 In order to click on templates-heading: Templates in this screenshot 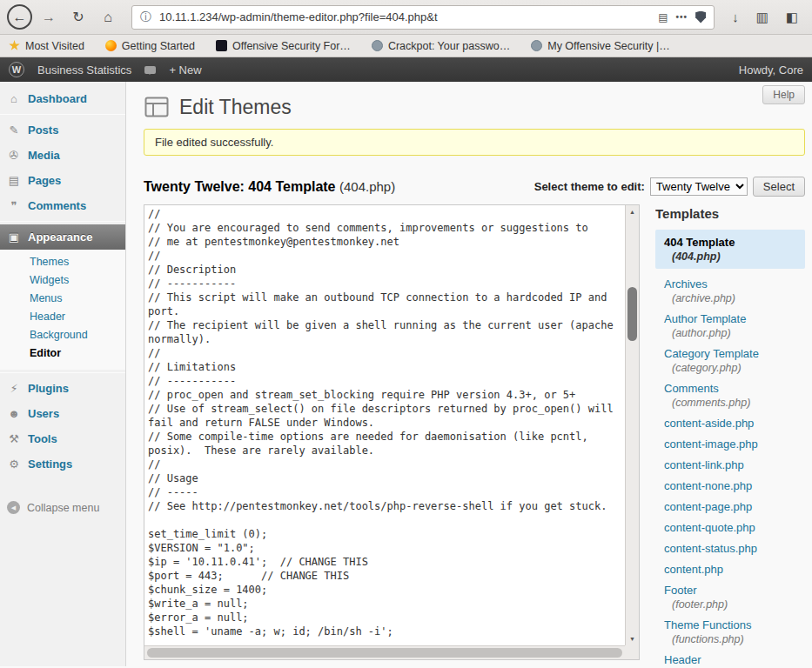, I will do `click(730, 214)`.